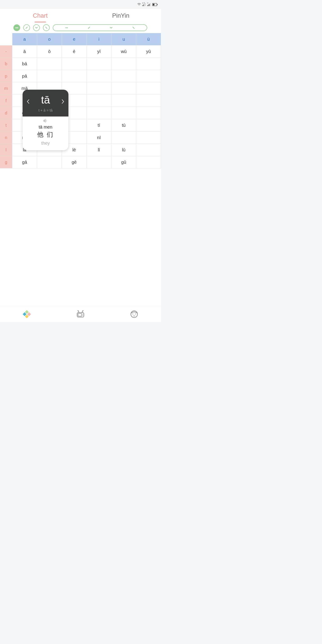 The height and width of the screenshot is (644, 322). I want to click on pinyin-cell: tī, so click(99, 126).